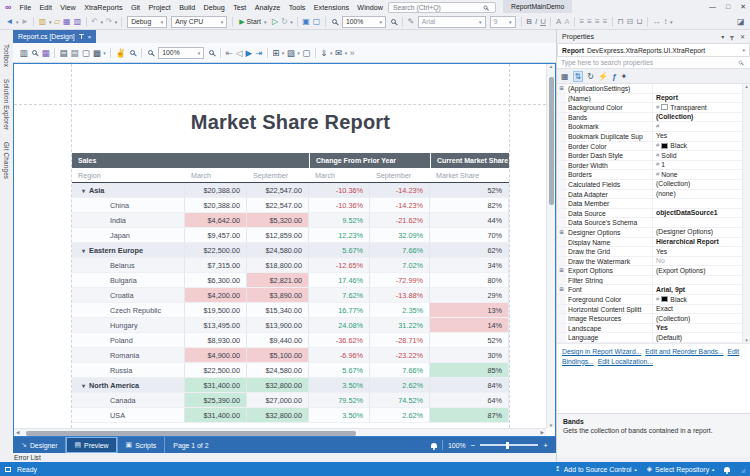 The image size is (750, 476). I want to click on property-row: Data Adapter(none), so click(654, 195).